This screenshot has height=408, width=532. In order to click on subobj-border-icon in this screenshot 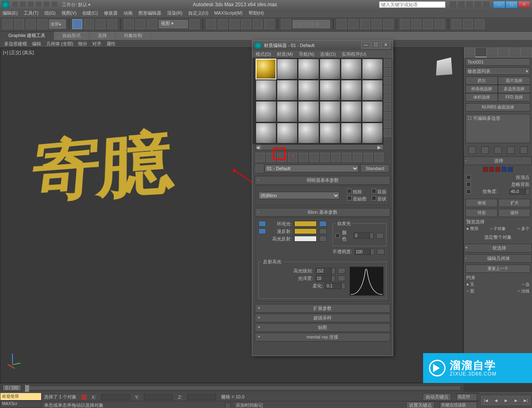, I will do `click(498, 169)`.